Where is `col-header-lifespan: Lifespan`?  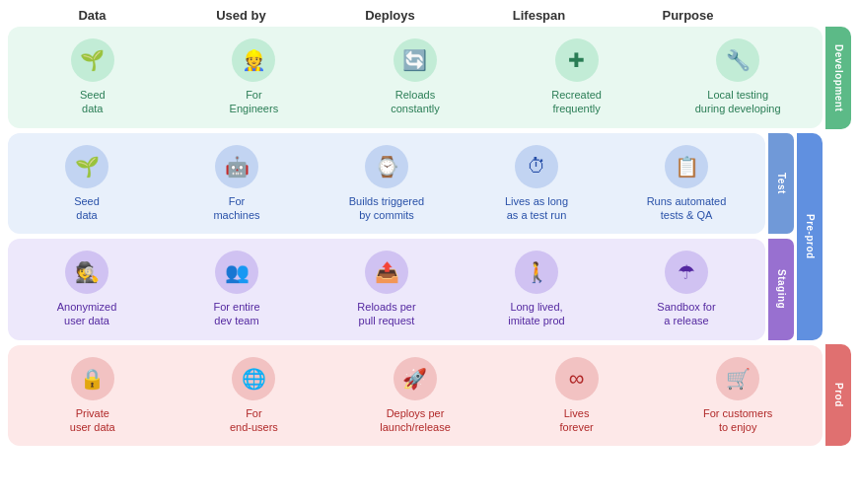 col-header-lifespan: Lifespan is located at coordinates (538, 16).